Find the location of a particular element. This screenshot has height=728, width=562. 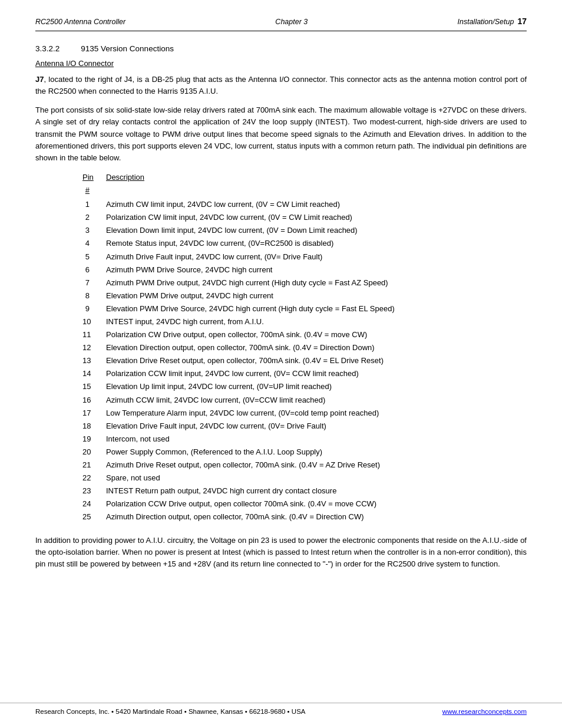

subsection-label: Antenna I/O Connector is located at coordinates (74, 64).